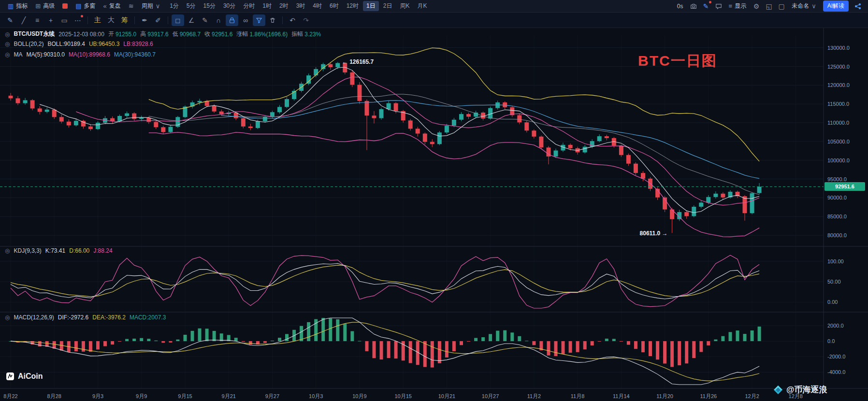 Image resolution: width=868 pixels, height=401 pixels. Describe the element at coordinates (205, 20) in the screenshot. I see `tool-pencil-2: ✎` at that location.